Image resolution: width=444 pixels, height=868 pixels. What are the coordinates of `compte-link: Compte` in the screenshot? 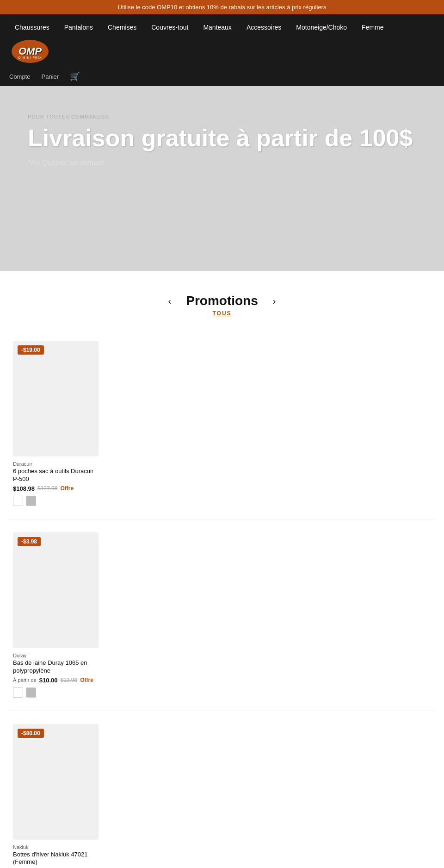 It's located at (20, 77).